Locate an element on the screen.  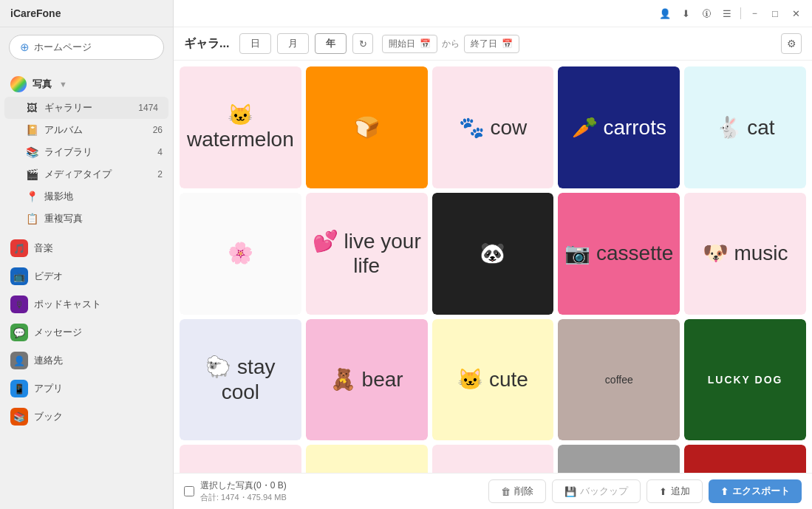
end-date-label: 終了日 is located at coordinates (484, 44).